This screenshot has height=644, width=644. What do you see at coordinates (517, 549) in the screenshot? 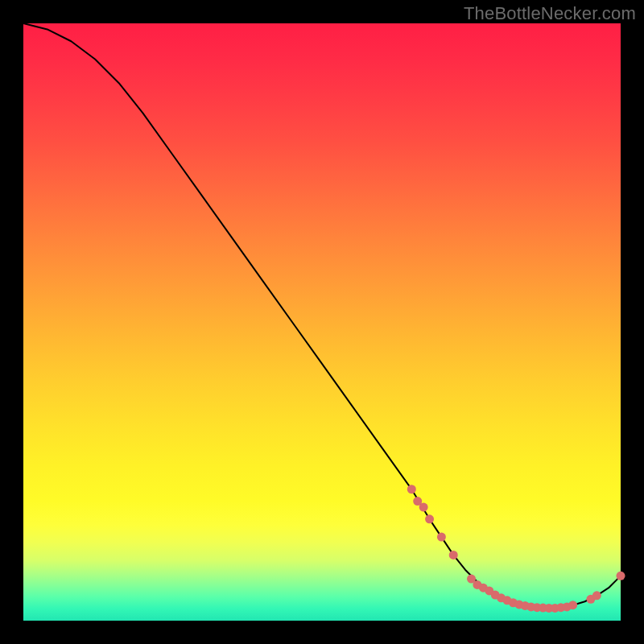
I see `highlighted-points` at bounding box center [517, 549].